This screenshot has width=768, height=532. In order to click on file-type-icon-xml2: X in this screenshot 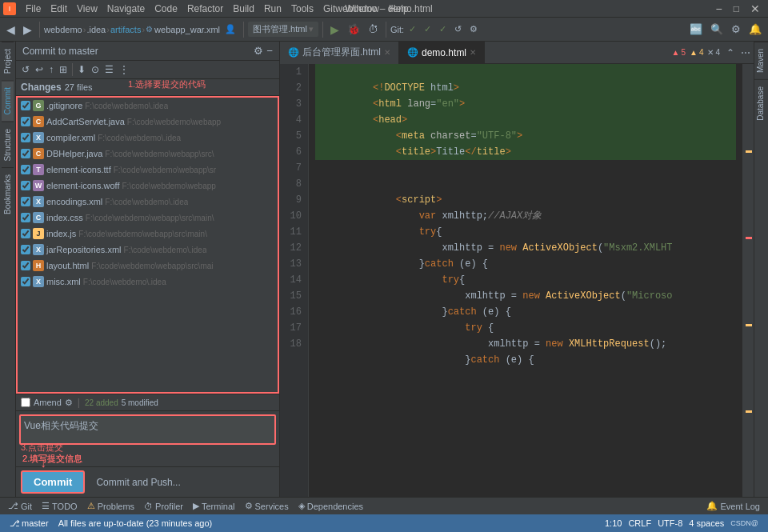, I will do `click(38, 202)`.